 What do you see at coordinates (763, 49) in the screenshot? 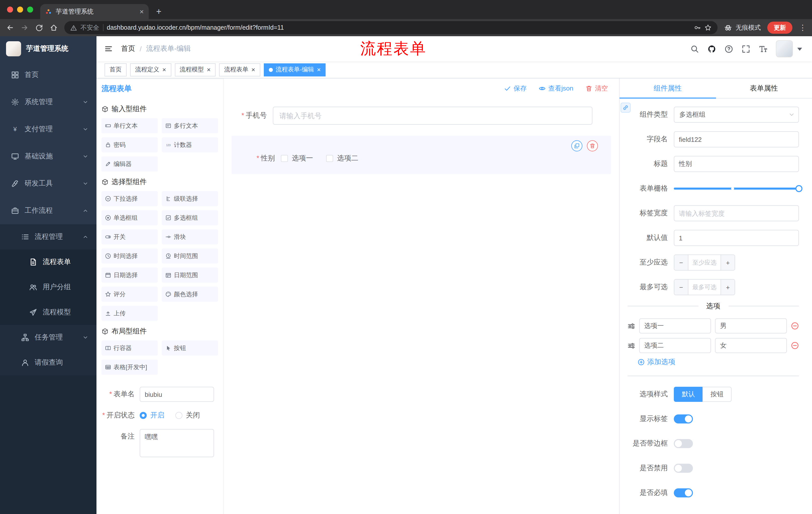
I see `font-size-icon` at bounding box center [763, 49].